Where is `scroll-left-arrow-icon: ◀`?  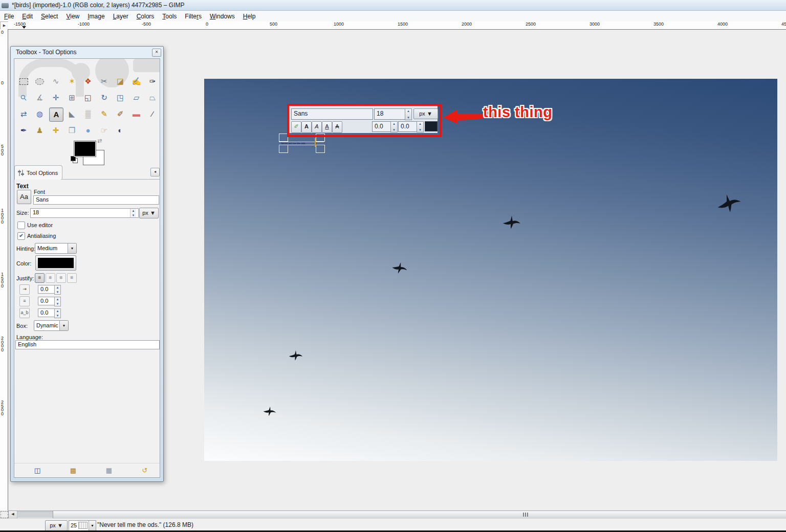
scroll-left-arrow-icon: ◀ is located at coordinates (13, 515).